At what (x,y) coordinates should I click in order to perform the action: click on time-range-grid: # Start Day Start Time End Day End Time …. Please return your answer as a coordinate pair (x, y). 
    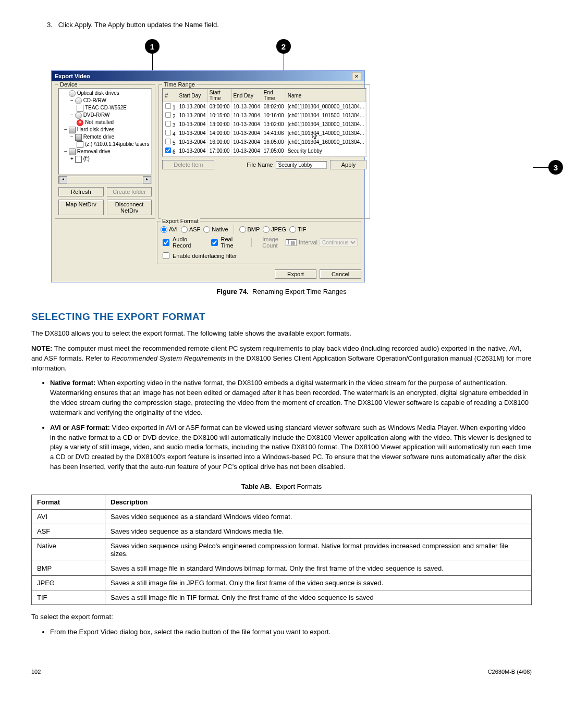
    Looking at the image, I should click on (264, 122).